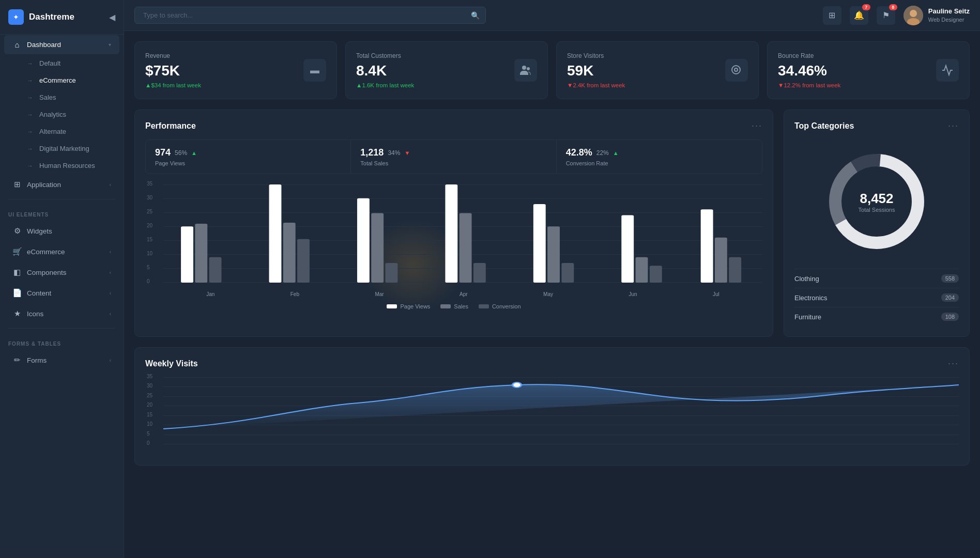 This screenshot has height=558, width=980. What do you see at coordinates (950, 317) in the screenshot?
I see `category-count: 108` at bounding box center [950, 317].